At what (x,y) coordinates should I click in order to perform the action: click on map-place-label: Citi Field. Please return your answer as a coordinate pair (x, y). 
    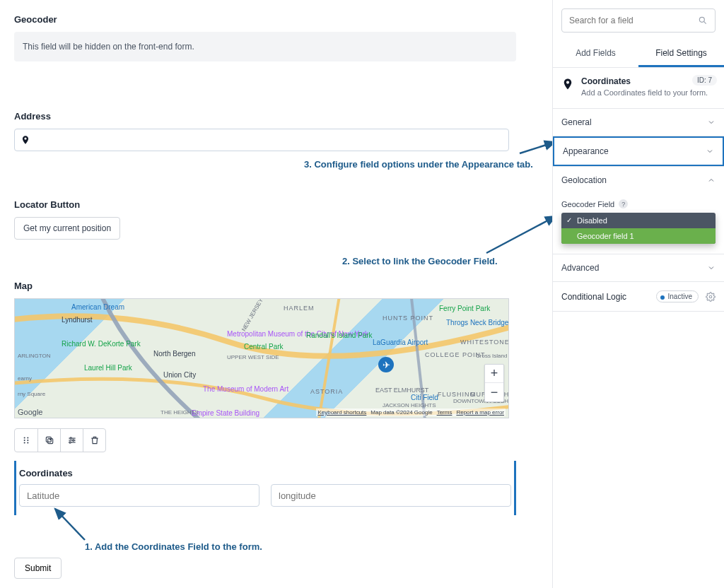
    Looking at the image, I should click on (424, 397).